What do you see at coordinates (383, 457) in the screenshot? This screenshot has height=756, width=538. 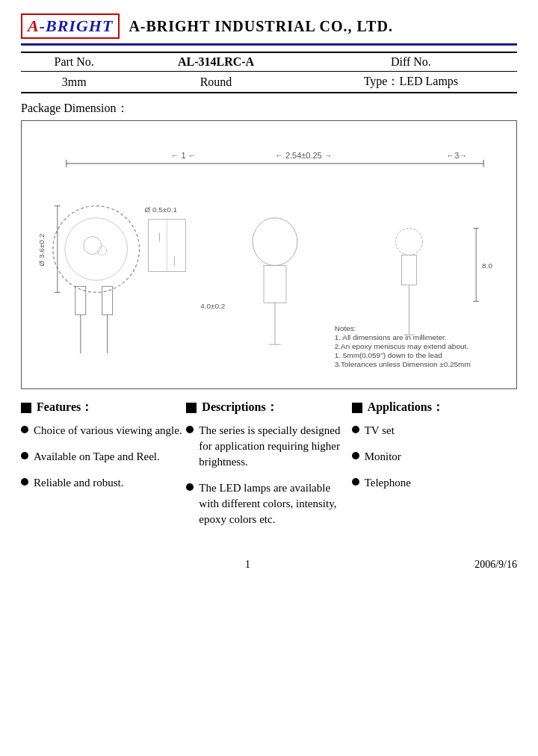 I see `application-text-2: Monitor` at bounding box center [383, 457].